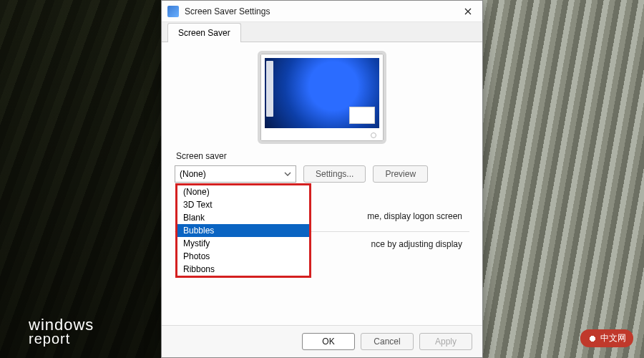  What do you see at coordinates (322, 97) in the screenshot?
I see `preview-monitor-wrap` at bounding box center [322, 97].